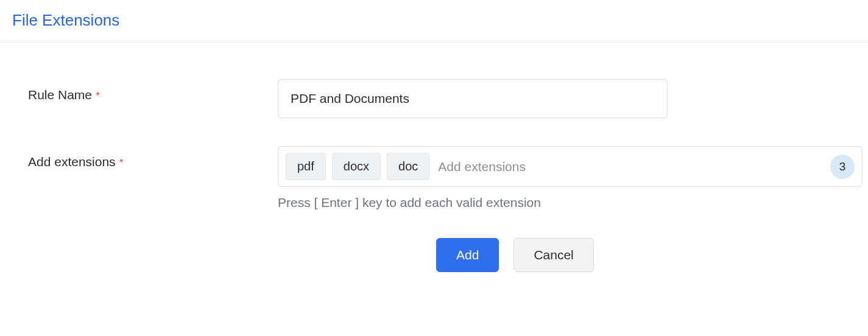 The height and width of the screenshot is (336, 868). Describe the element at coordinates (468, 255) in the screenshot. I see `add-button: Add` at that location.